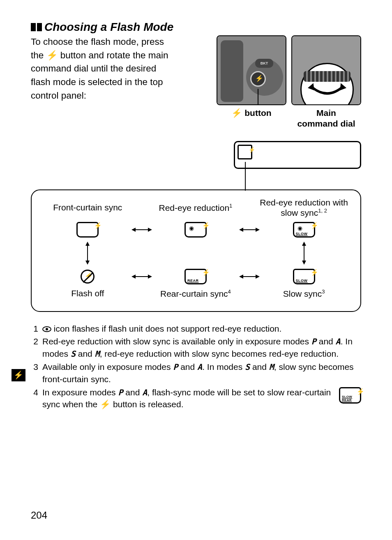 This screenshot has width=392, height=540. I want to click on icon-redeye: ◉⚡, so click(196, 230).